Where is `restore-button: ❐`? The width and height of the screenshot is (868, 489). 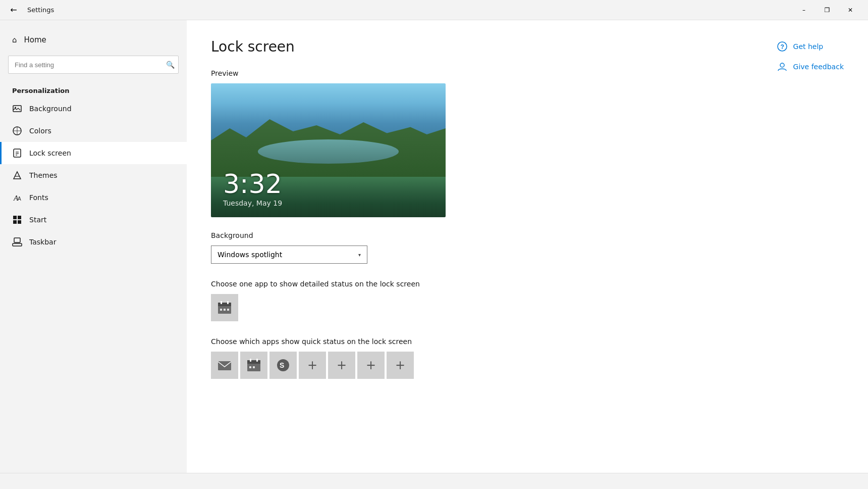
restore-button: ❐ is located at coordinates (827, 10).